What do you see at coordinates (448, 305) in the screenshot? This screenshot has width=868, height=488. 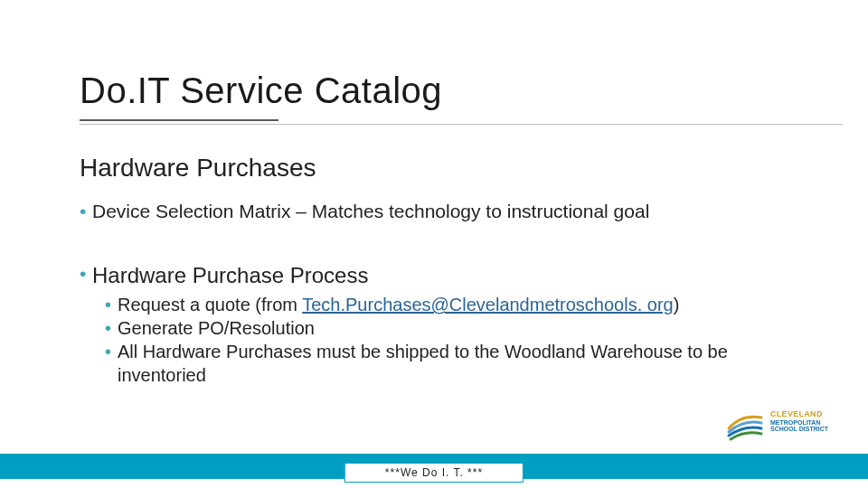 I see `list-item: Request a quote (from Tech.Purchases@Cle…` at bounding box center [448, 305].